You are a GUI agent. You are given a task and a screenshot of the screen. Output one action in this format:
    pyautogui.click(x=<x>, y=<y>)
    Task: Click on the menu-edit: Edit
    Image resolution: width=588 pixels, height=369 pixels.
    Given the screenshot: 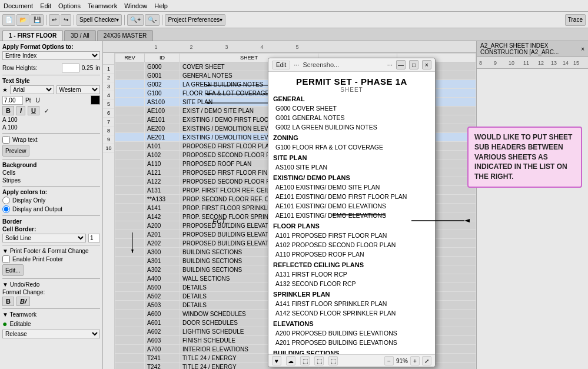 What is the action you would take?
    pyautogui.click(x=46, y=6)
    